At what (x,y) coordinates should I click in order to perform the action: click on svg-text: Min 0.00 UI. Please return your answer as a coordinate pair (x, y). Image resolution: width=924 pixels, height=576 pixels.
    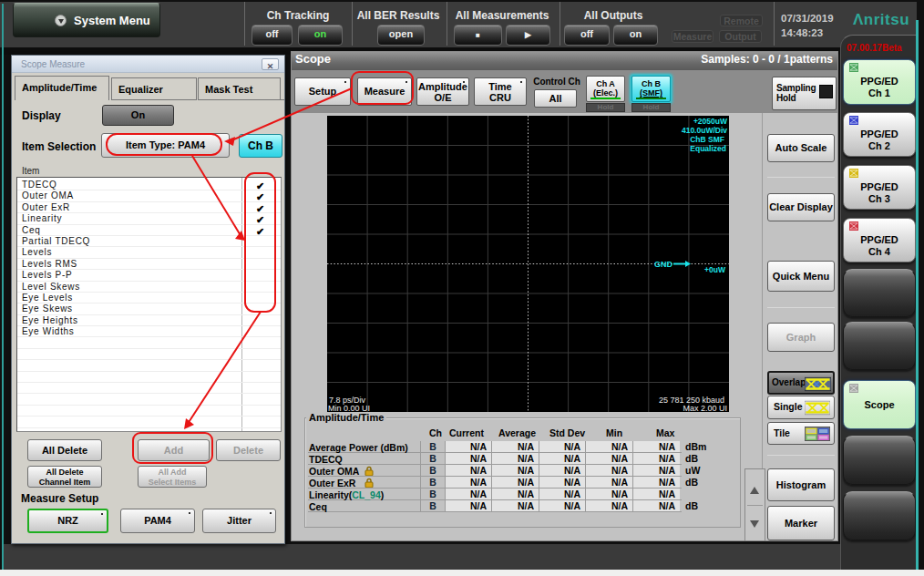
    Looking at the image, I should click on (349, 408).